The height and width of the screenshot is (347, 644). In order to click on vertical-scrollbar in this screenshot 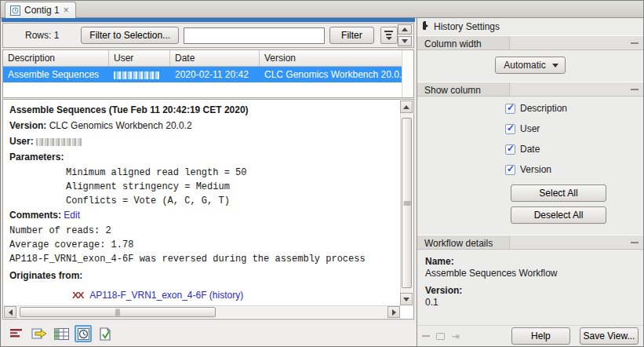, I will do `click(406, 203)`.